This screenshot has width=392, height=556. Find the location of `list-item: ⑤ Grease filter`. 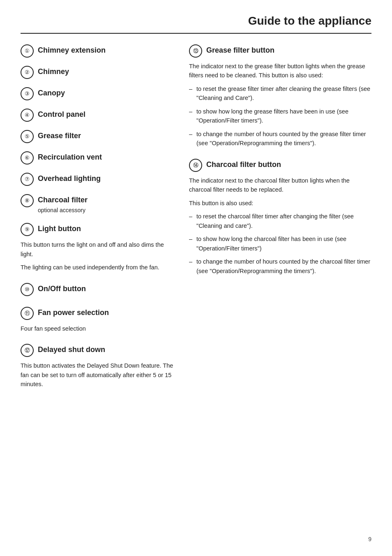

list-item: ⑤ Grease filter is located at coordinates (99, 136).